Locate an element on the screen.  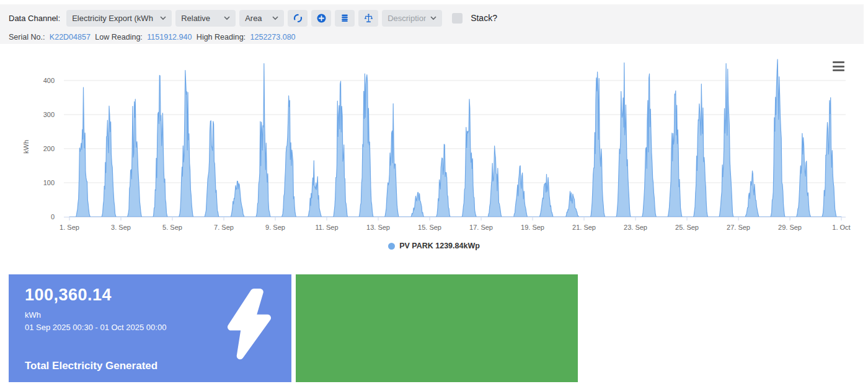
total-generated-title: Total Electricity Generated is located at coordinates (91, 366).